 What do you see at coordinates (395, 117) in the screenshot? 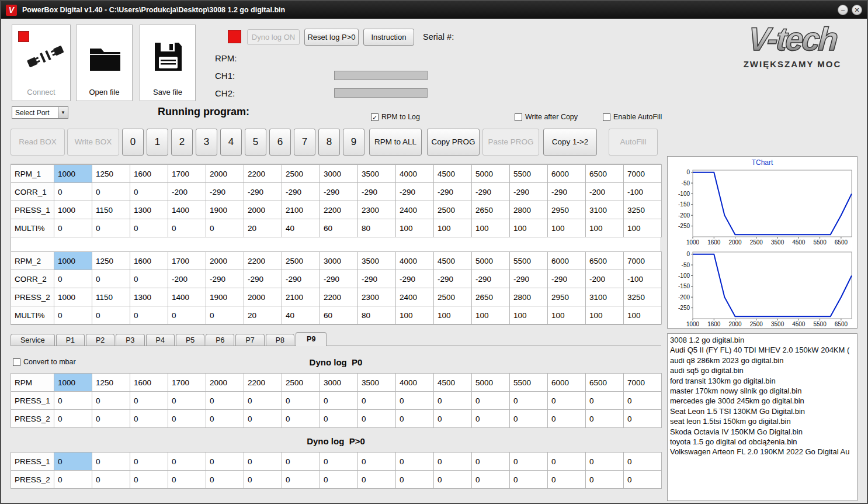
I see `checkbox-rpm-to-log: ✓ RPM to Log` at bounding box center [395, 117].